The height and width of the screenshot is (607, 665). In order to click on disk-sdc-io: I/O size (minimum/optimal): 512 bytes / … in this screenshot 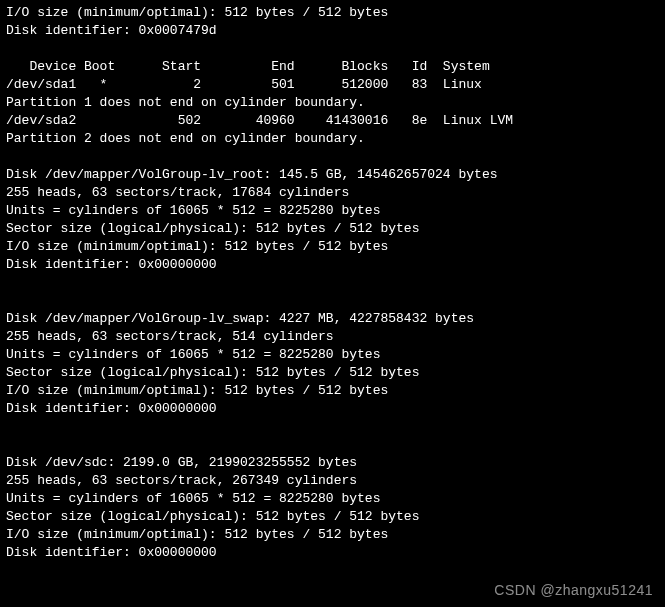, I will do `click(197, 534)`.